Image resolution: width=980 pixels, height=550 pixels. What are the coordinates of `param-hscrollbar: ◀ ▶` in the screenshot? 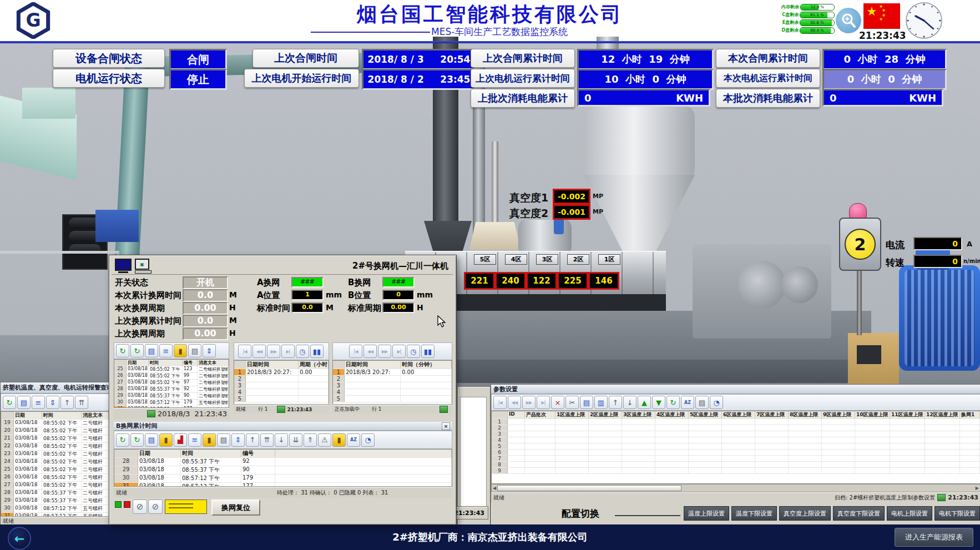 It's located at (736, 488).